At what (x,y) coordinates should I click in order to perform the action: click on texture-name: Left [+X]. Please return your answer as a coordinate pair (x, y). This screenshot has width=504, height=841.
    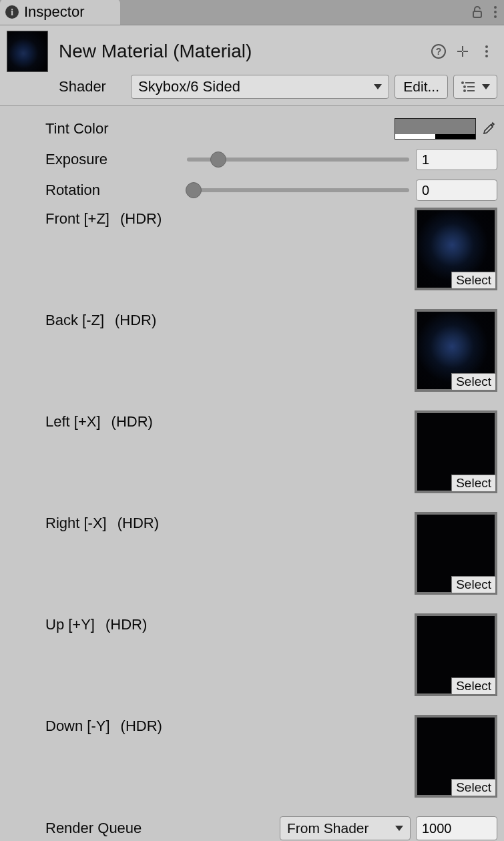
    Looking at the image, I should click on (73, 422).